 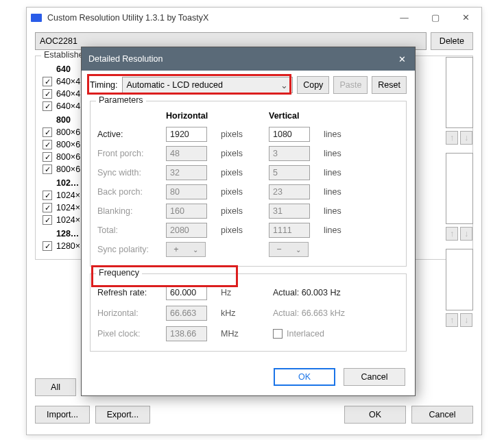 What do you see at coordinates (248, 230) in the screenshot?
I see `param-row: Total:2080pixels1111lines` at bounding box center [248, 230].